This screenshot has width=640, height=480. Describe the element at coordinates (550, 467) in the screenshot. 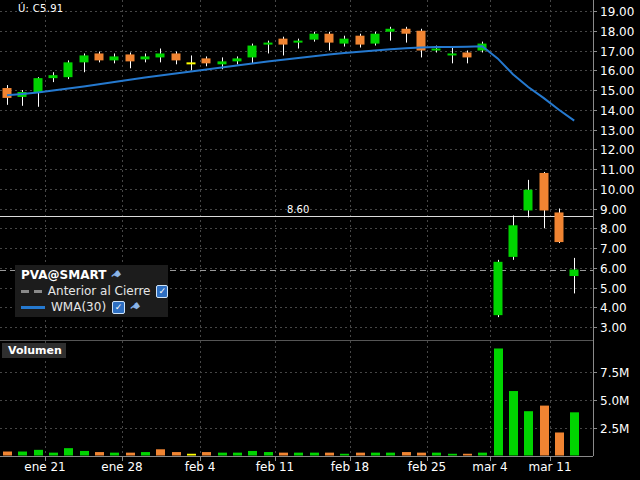

I see `date-axis-label: mar 11` at that location.